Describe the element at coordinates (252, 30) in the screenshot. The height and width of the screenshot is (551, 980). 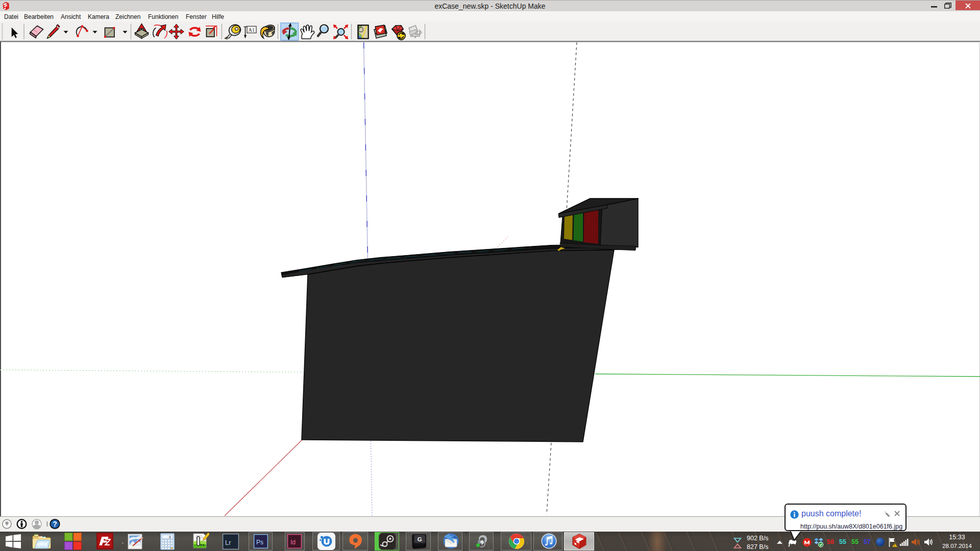
I see `svg-text: A1` at that location.